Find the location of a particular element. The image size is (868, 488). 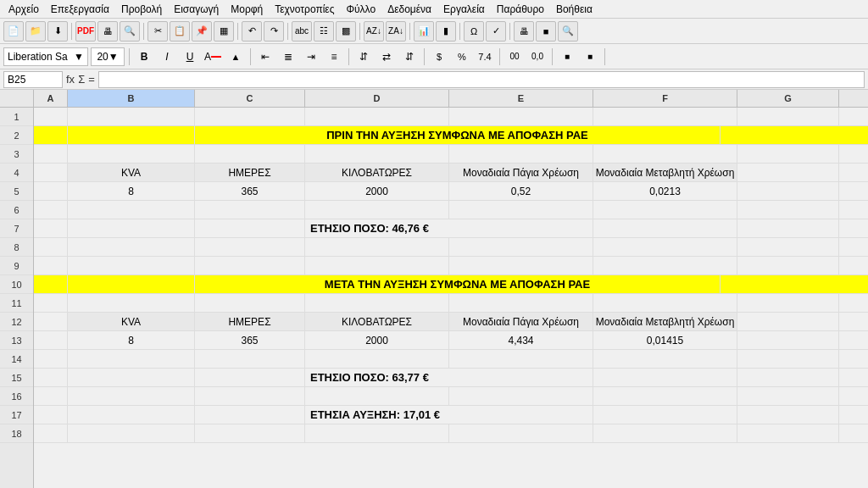

sort-az-button: AZ↓ is located at coordinates (374, 31).